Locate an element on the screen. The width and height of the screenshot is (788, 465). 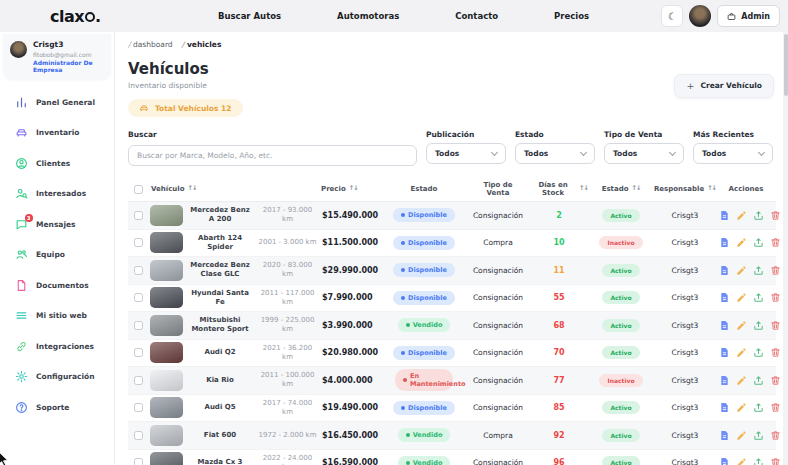
breadcrumb-dashboard: dashboard is located at coordinates (150, 44).